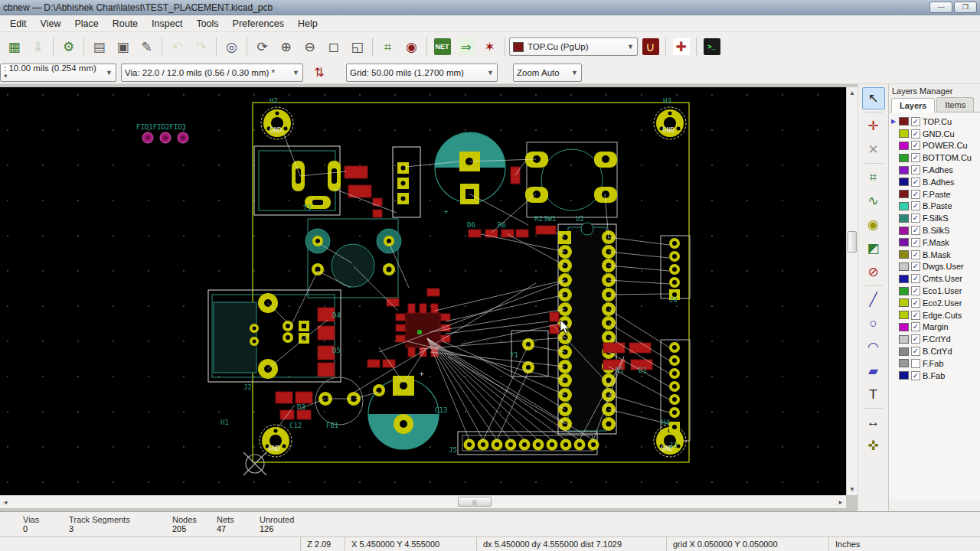 Image resolution: width=980 pixels, height=551 pixels. Describe the element at coordinates (874, 201) in the screenshot. I see `route-tracks-button: ∿` at that location.